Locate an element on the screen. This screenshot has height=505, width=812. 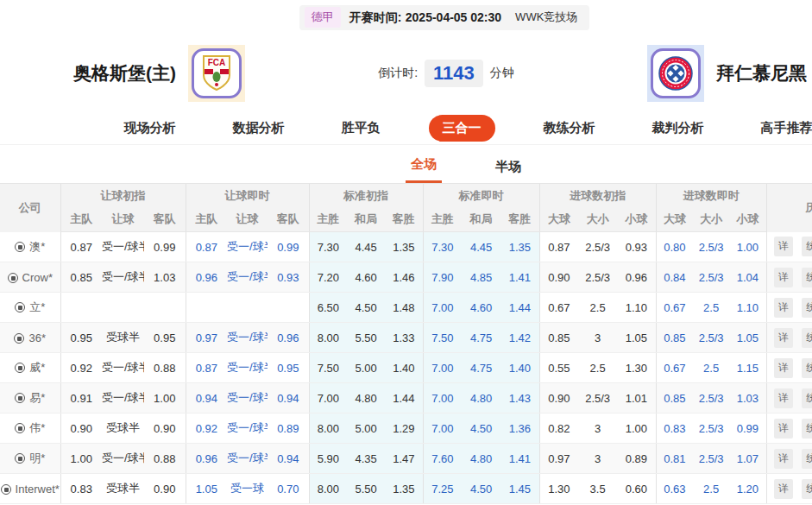
match-info-bar: 德甲 开赛时间: 2025-04-05 02:30 WWK竞技场 is located at coordinates (406, 17).